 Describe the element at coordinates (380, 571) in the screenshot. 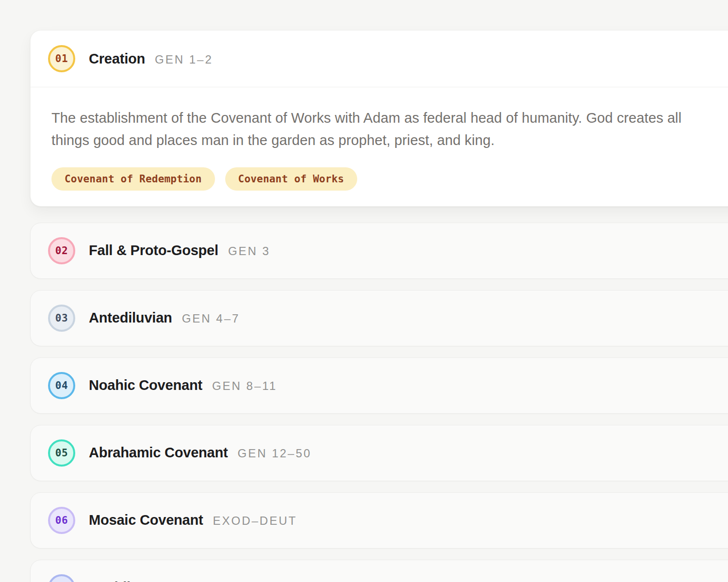

I see `card-header: 07 Davidic Covenant 2 SAM 7 · PS 89` at that location.